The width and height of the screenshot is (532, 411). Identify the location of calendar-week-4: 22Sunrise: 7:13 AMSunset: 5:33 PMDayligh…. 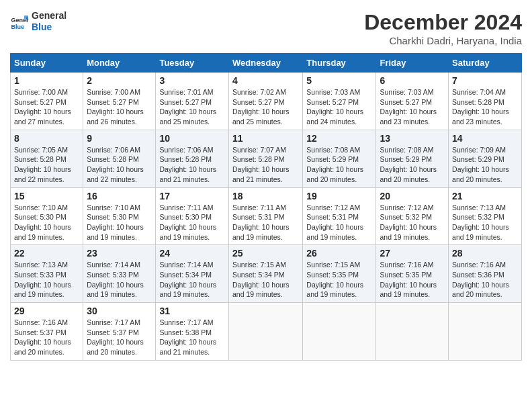
(266, 274).